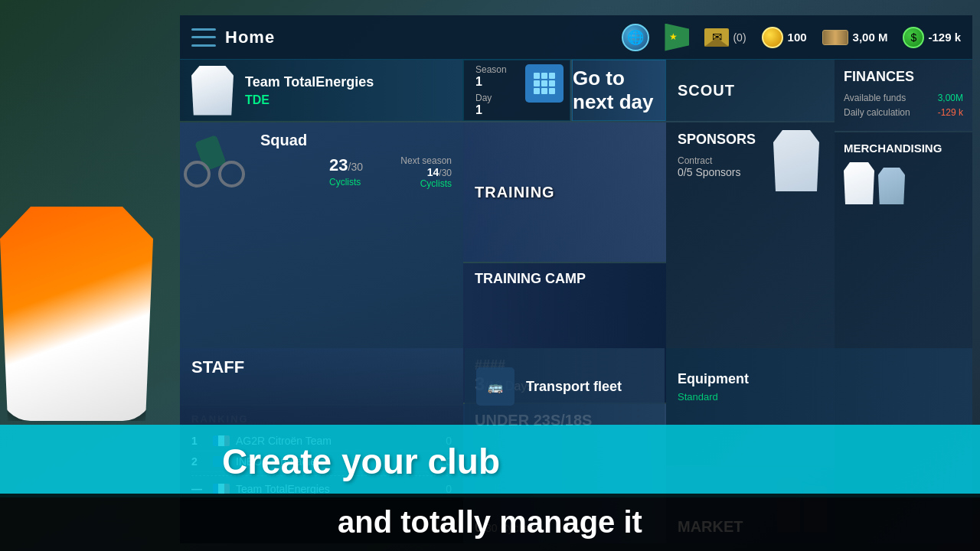 The width and height of the screenshot is (980, 551). What do you see at coordinates (495, 386) in the screenshot?
I see `transport-icon: 🚌` at bounding box center [495, 386].